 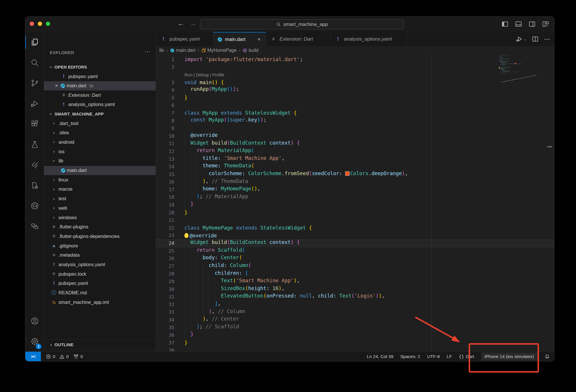 What do you see at coordinates (355, 175) in the screenshot?
I see `code-line-15: 15 colorScheme: ColorScheme.fromSeed(see…` at bounding box center [355, 175].